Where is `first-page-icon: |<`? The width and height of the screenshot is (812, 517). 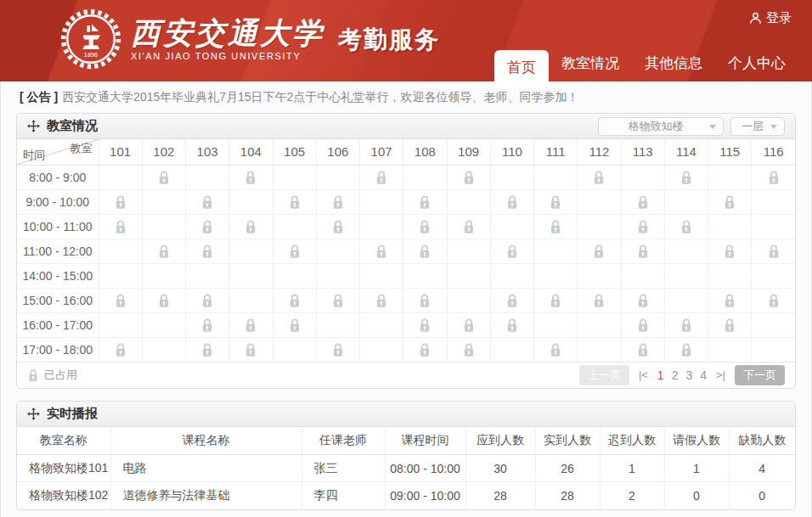 first-page-icon: |< is located at coordinates (644, 375).